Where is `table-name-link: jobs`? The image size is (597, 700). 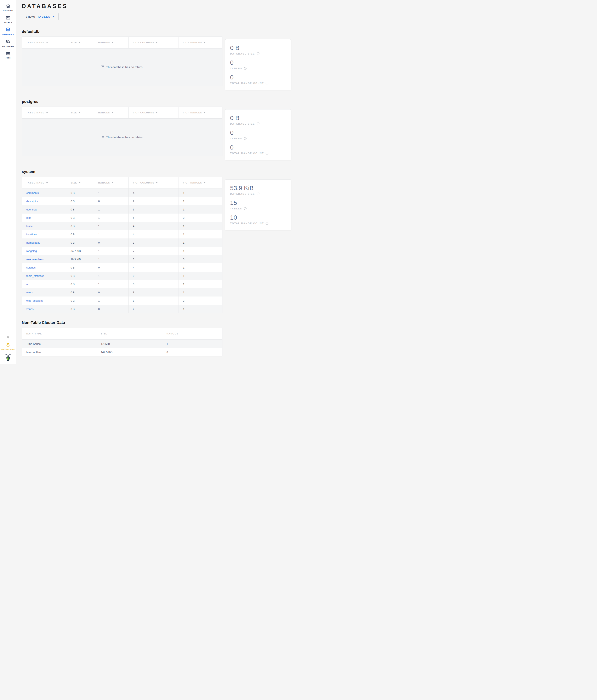 table-name-link: jobs is located at coordinates (29, 218).